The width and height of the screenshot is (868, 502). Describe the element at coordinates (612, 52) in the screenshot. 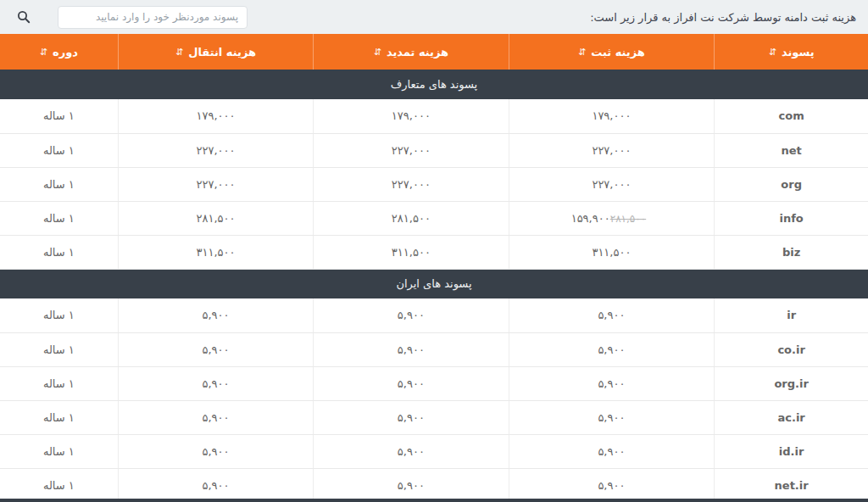

I see `column-header-register: هزینه ثبت⇵` at that location.